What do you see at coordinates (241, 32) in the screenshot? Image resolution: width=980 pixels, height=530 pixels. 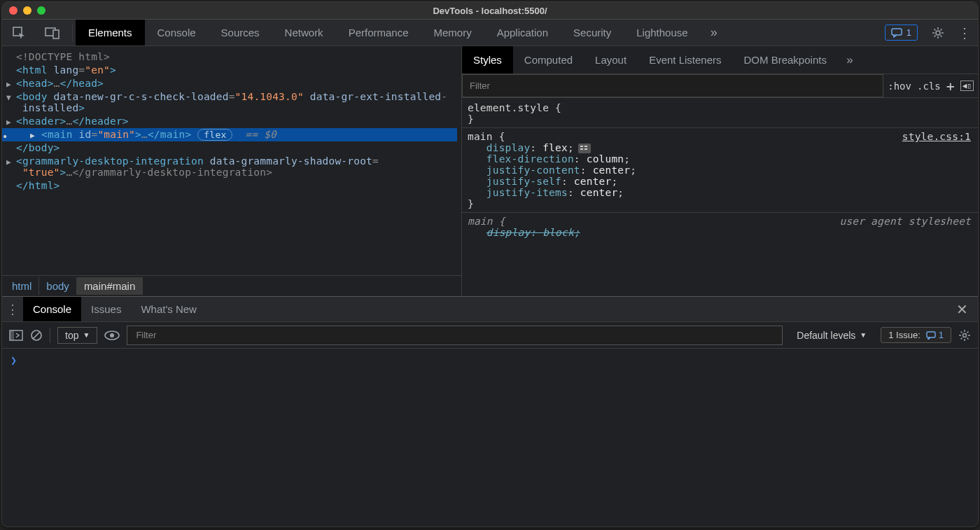 I see `tab-sources: Sources` at bounding box center [241, 32].